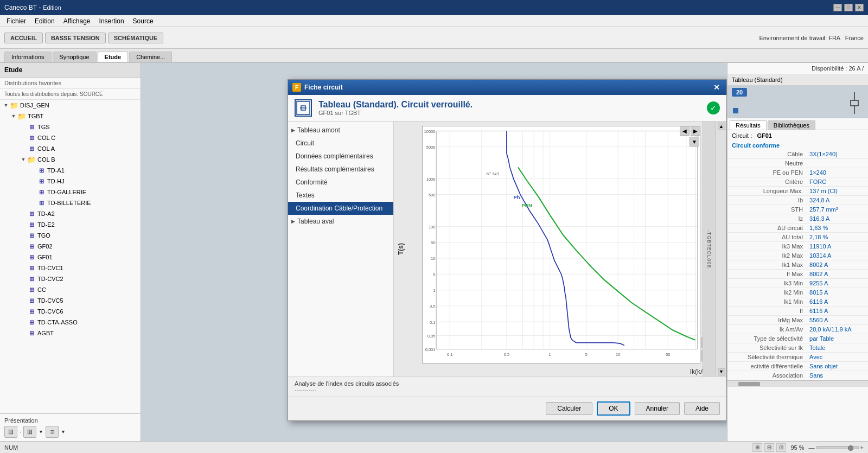  What do you see at coordinates (848, 8) in the screenshot?
I see `maximize-button: □` at bounding box center [848, 8].